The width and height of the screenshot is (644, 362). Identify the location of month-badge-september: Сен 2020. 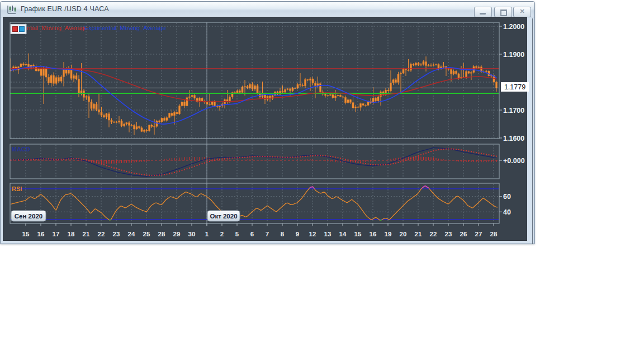
(29, 216).